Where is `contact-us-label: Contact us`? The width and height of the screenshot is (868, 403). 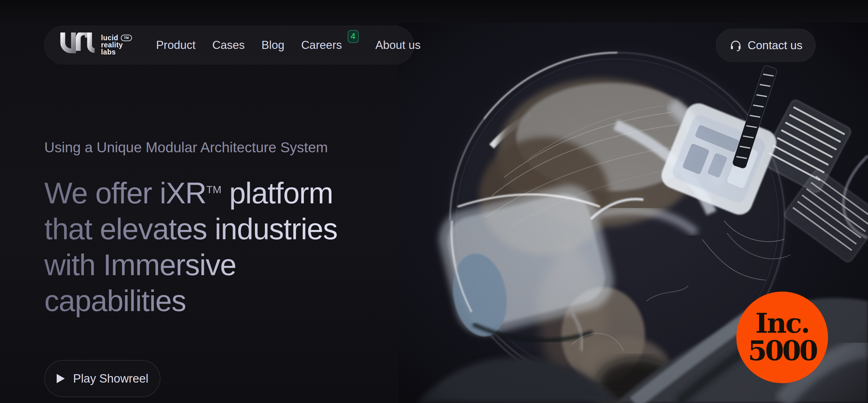 contact-us-label: Contact us is located at coordinates (775, 45).